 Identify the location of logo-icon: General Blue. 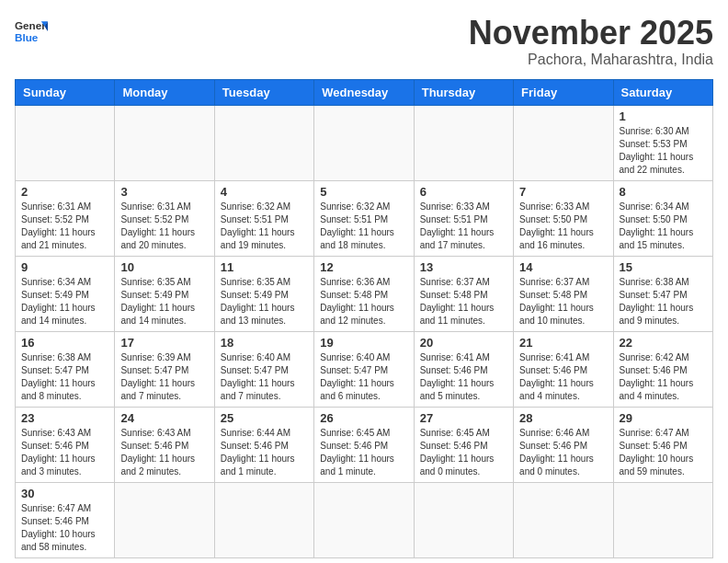
(31, 31).